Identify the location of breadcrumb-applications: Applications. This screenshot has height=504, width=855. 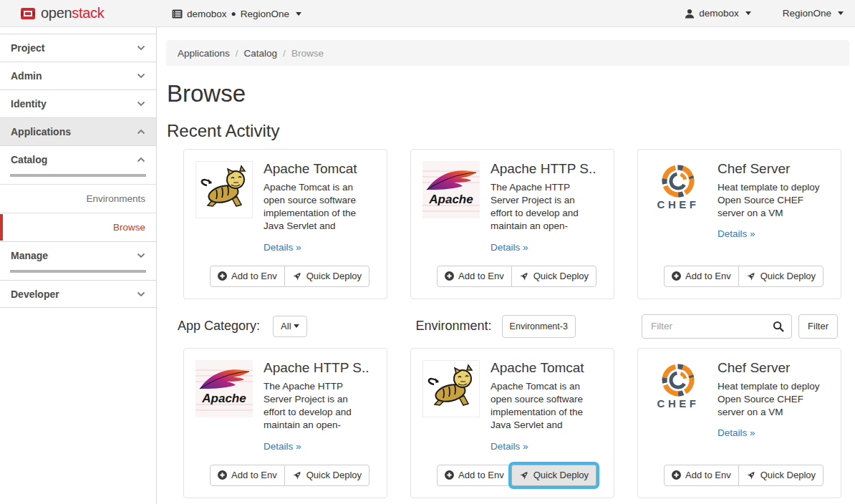
(203, 53).